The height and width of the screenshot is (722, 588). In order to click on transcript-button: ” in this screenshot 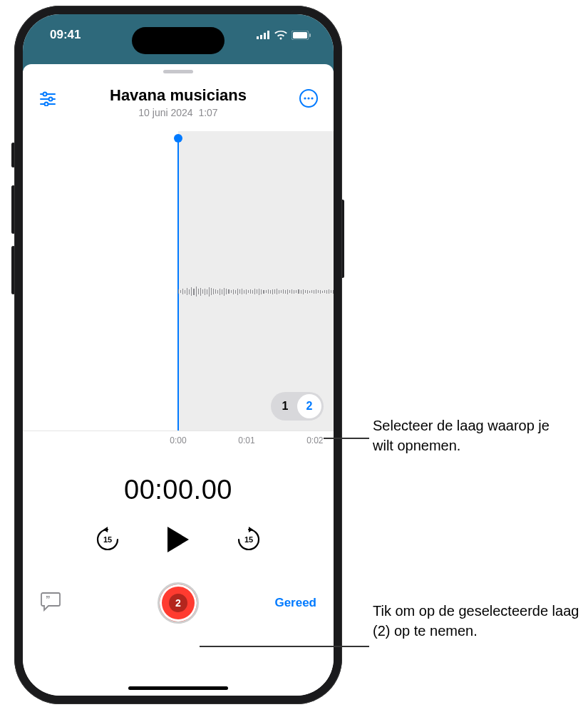, I will do `click(51, 603)`.